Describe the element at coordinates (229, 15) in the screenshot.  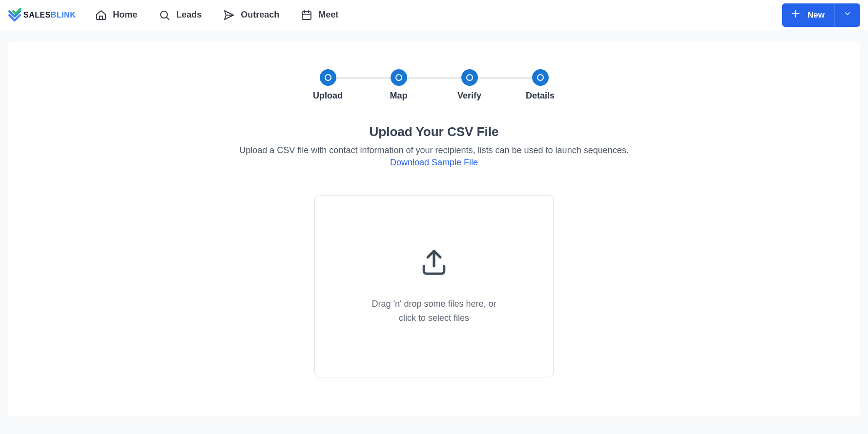
I see `send-icon` at that location.